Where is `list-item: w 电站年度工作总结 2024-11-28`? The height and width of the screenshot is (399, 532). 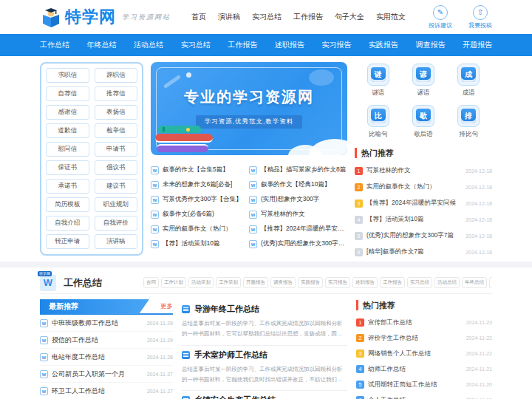
list-item: w 电站年度工作总结 2024-11-28 is located at coordinates (106, 358).